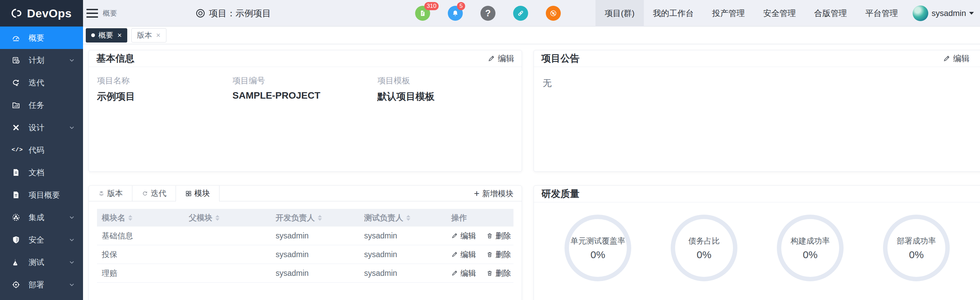 The height and width of the screenshot is (300, 980). What do you see at coordinates (455, 13) in the screenshot?
I see `bell-icon: 5` at bounding box center [455, 13].